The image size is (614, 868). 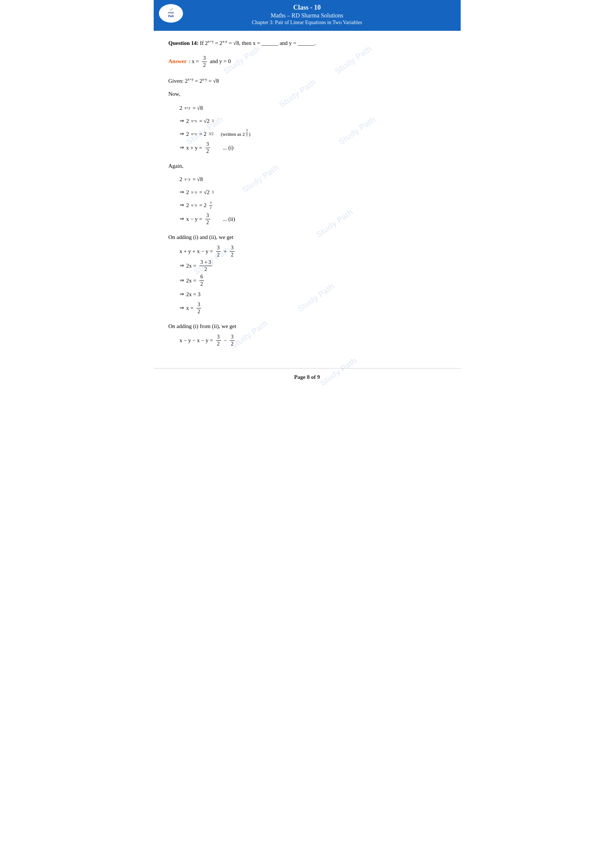 I want to click on answer-label: Answer, so click(x=178, y=62).